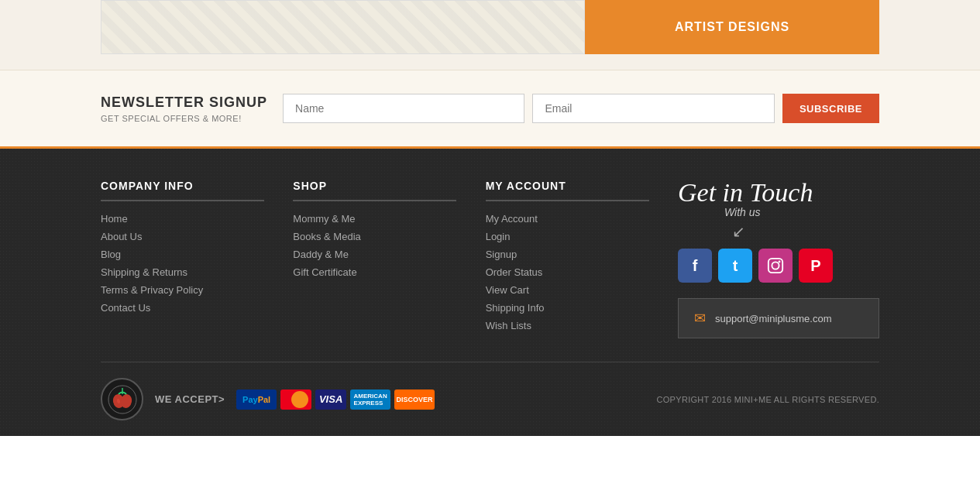 This screenshot has height=477, width=980. What do you see at coordinates (389, 259) in the screenshot?
I see `shop-col: SHOP Mommy & Me Books & Media Daddy & Me…` at bounding box center [389, 259].